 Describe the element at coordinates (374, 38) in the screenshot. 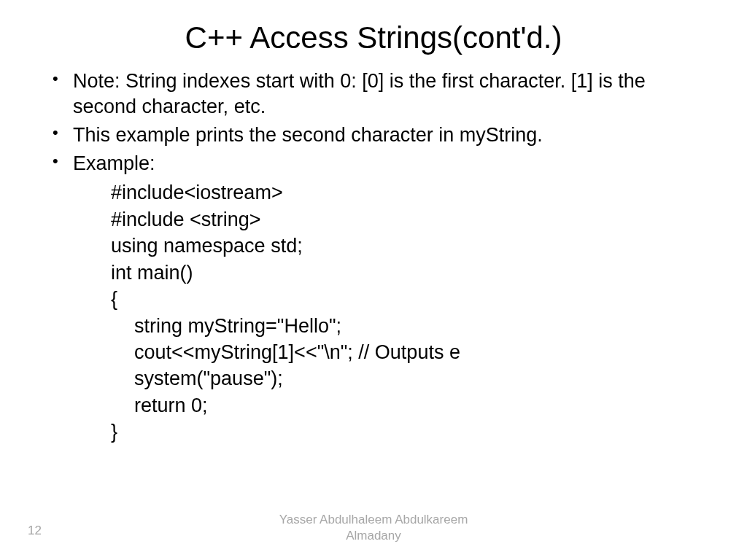

I see `slide-title: C++ Access Strings(cont'd.)` at that location.